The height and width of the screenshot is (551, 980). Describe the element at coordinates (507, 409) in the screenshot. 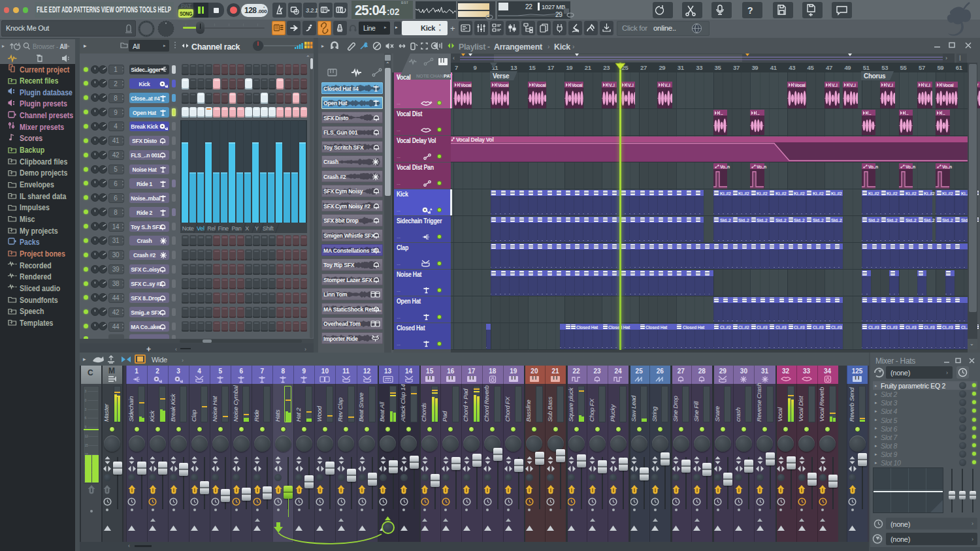

I see `svg-text: Chord FX` at that location.